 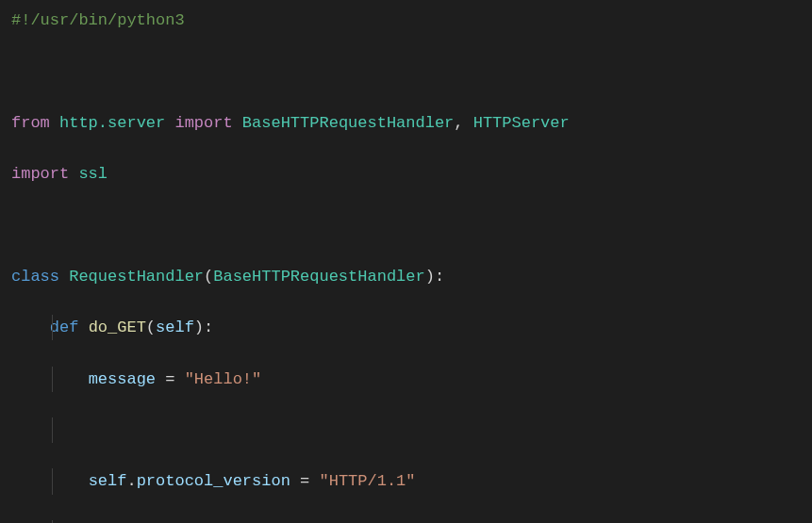 I want to click on code-line: #!/usr/bin/python3, so click(x=406, y=21).